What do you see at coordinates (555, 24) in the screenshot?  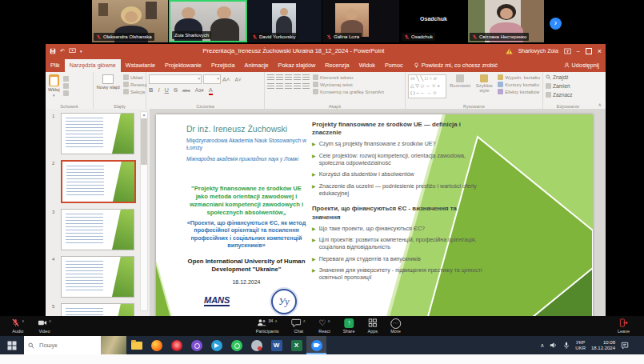 I see `next-participants-button` at bounding box center [555, 24].